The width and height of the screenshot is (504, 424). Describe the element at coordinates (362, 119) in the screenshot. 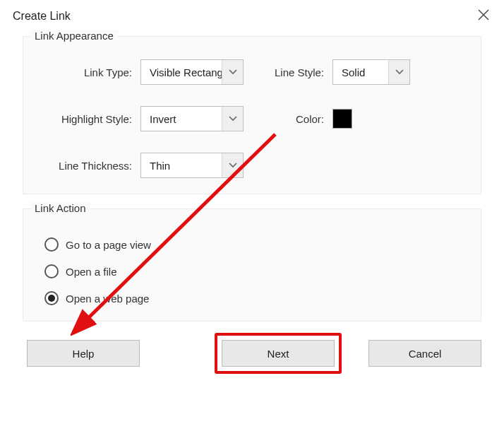

I see `color-row: Color:` at that location.